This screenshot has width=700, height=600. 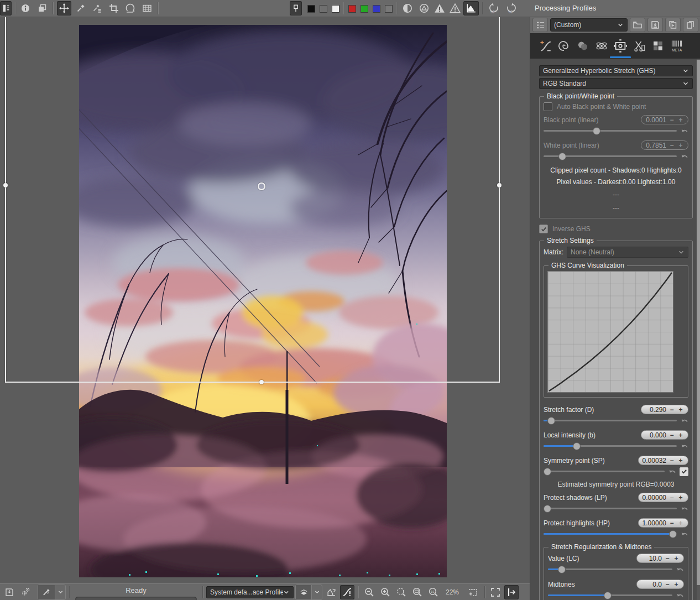 I want to click on histogram-button, so click(x=471, y=8).